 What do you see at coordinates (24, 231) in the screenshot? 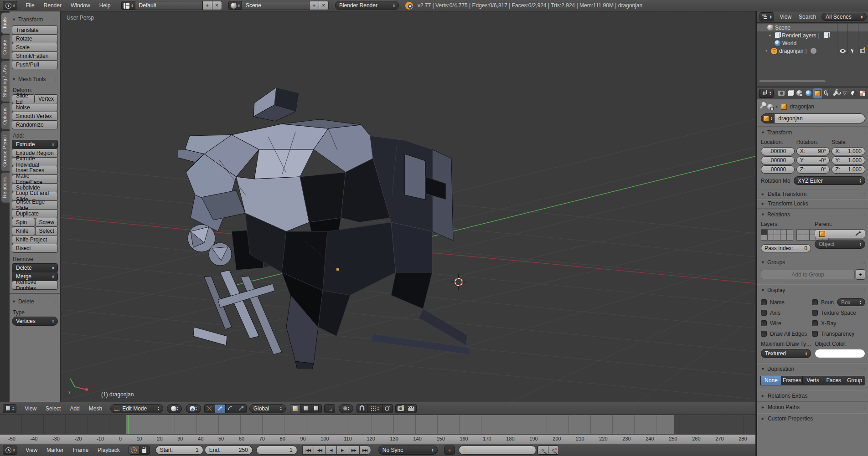
I see `tool-button: Knife` at bounding box center [24, 231].